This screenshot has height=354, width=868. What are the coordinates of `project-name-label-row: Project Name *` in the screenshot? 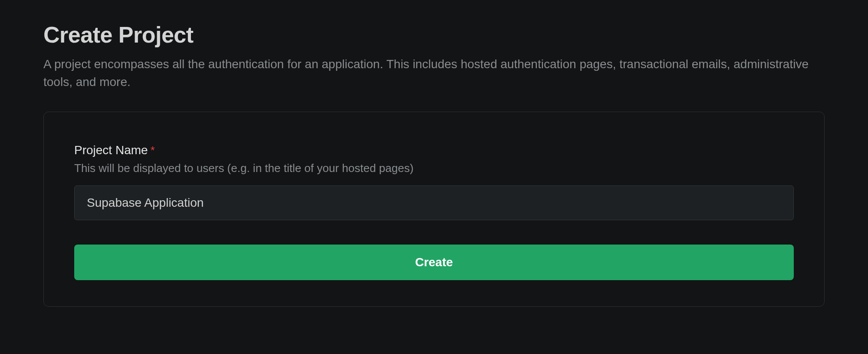 It's located at (434, 150).